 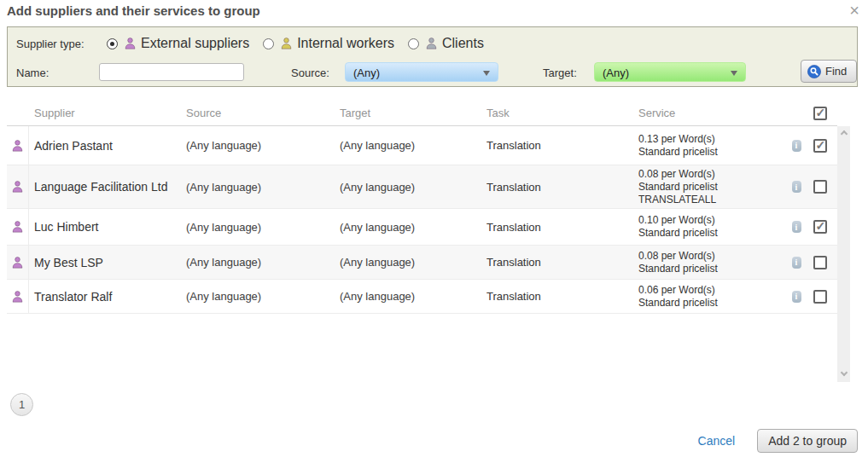 I want to click on table-row: Language Facilitation Ltd (Any language)…, so click(x=422, y=188).